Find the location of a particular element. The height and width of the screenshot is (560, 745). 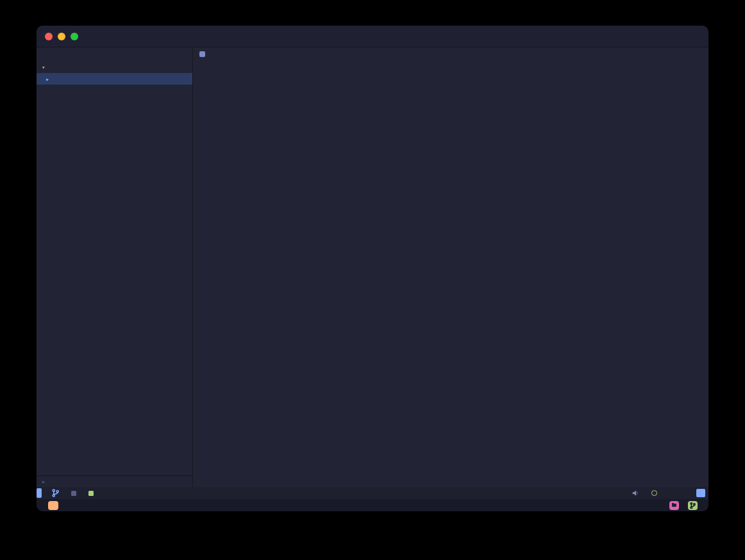

statusline is located at coordinates (372, 493).